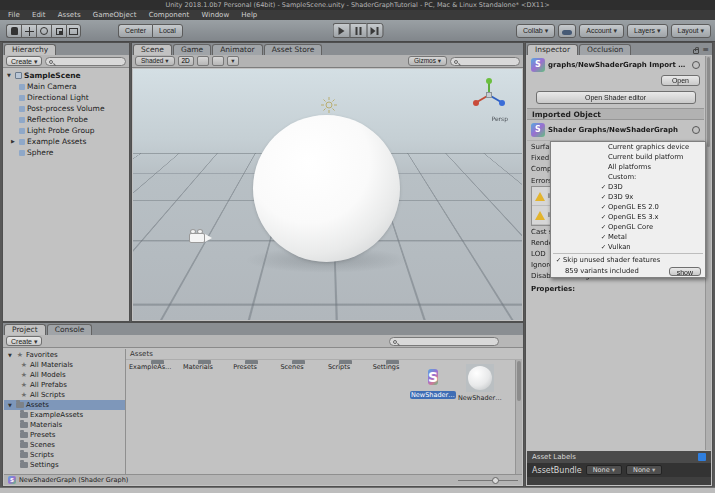 The height and width of the screenshot is (493, 715). What do you see at coordinates (628, 207) in the screenshot?
I see `popup-item: ✓OpenGL ES 2.0` at bounding box center [628, 207].